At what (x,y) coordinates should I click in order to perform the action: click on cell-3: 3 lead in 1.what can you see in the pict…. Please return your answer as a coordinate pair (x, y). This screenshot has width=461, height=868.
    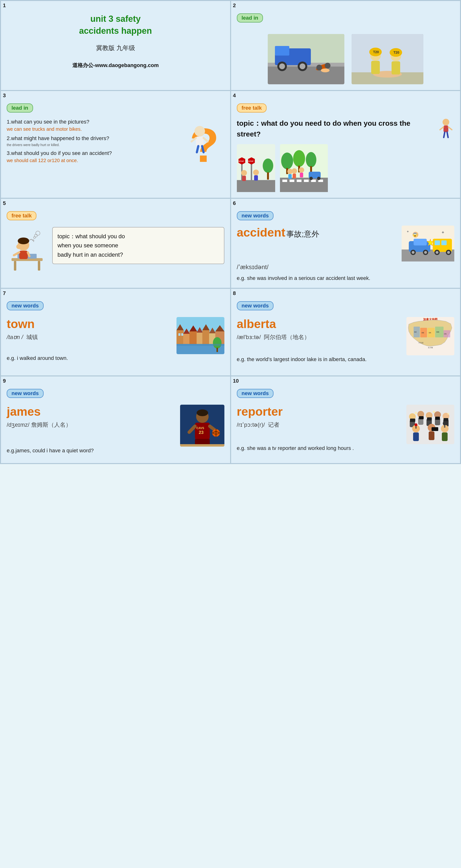
    Looking at the image, I should click on (116, 144).